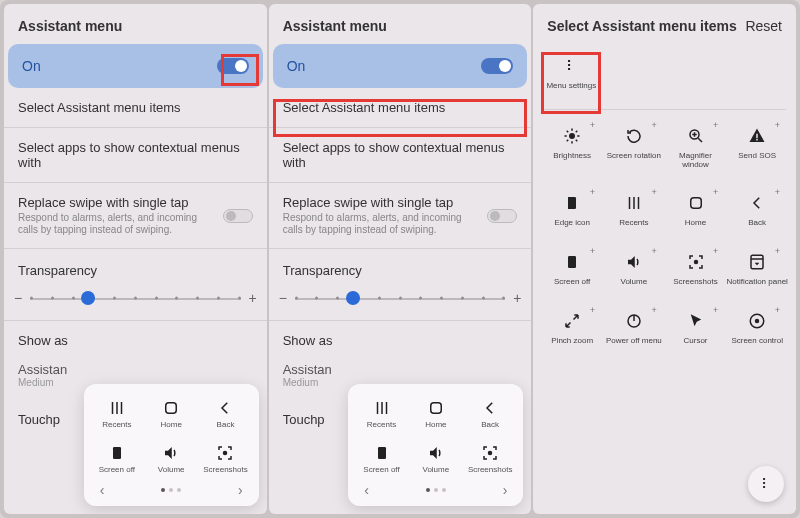 This screenshot has height=518, width=800. What do you see at coordinates (172, 490) in the screenshot?
I see `floating-pager: ‹ ›` at bounding box center [172, 490].